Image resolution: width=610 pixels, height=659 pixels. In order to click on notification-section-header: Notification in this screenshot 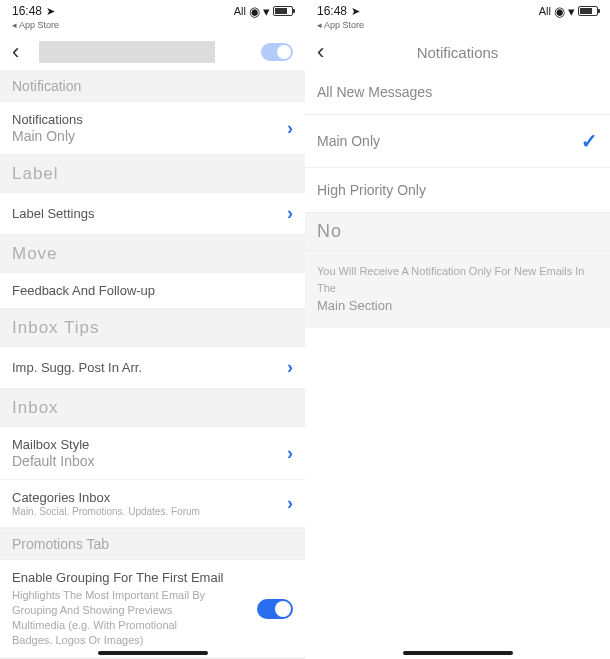, I will do `click(152, 86)`.